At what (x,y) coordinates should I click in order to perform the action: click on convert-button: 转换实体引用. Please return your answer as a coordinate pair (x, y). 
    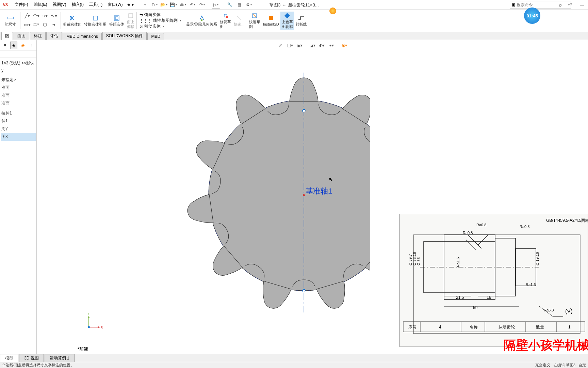
    Looking at the image, I should click on (95, 20).